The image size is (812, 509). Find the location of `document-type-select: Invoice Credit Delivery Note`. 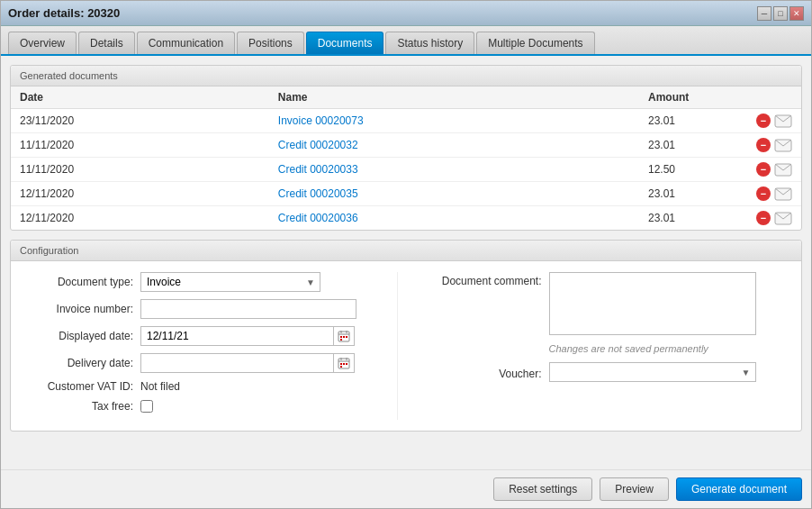

document-type-select: Invoice Credit Delivery Note is located at coordinates (230, 282).